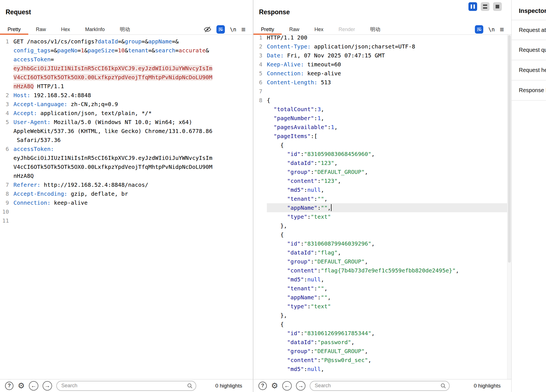 This screenshot has width=546, height=392. I want to click on code-line: 1HTTP/1.1 200, so click(382, 38).